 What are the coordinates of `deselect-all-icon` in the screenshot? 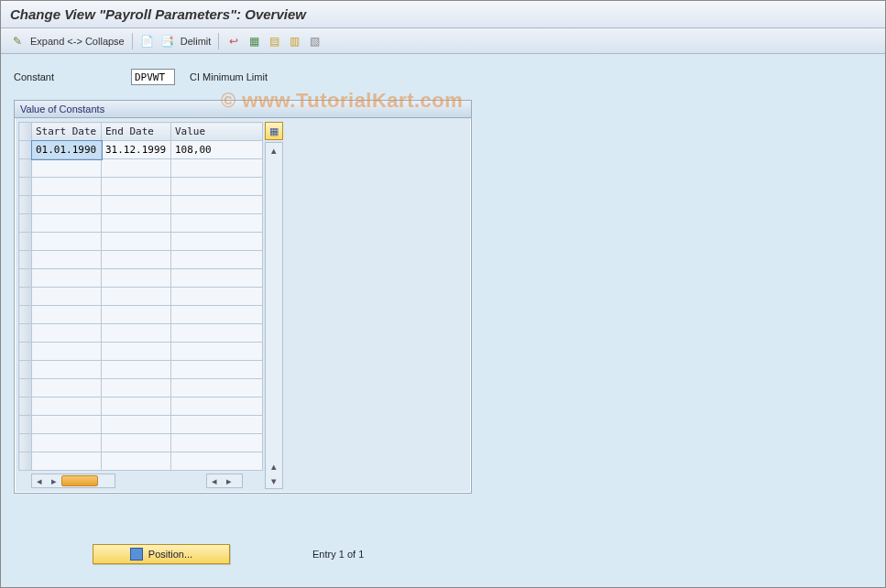 It's located at (294, 41).